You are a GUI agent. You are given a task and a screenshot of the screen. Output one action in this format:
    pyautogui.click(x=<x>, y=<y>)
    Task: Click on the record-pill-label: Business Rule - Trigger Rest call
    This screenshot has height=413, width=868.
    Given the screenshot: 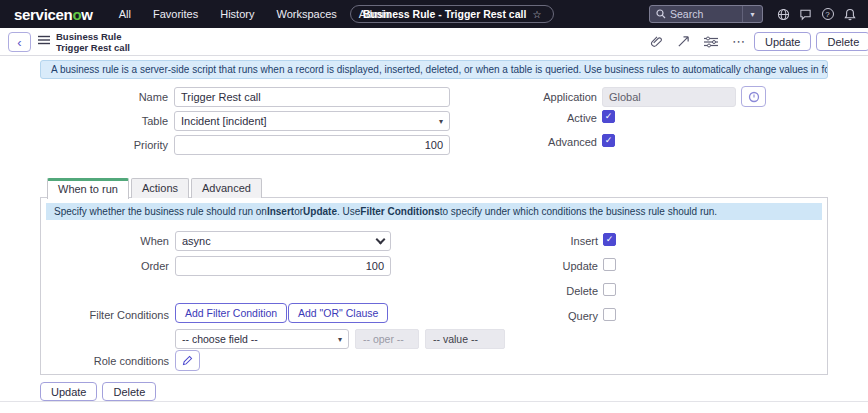 What is the action you would take?
    pyautogui.click(x=444, y=14)
    